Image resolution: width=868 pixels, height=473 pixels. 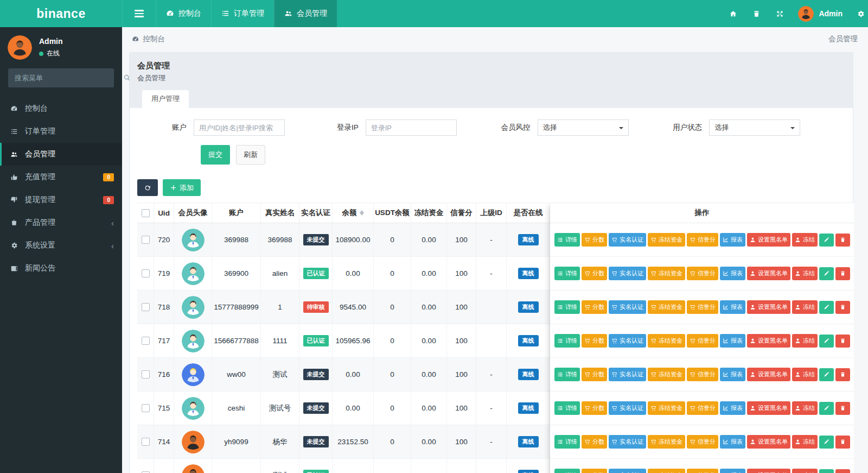 What do you see at coordinates (239, 128) in the screenshot?
I see `account-search-input` at bounding box center [239, 128].